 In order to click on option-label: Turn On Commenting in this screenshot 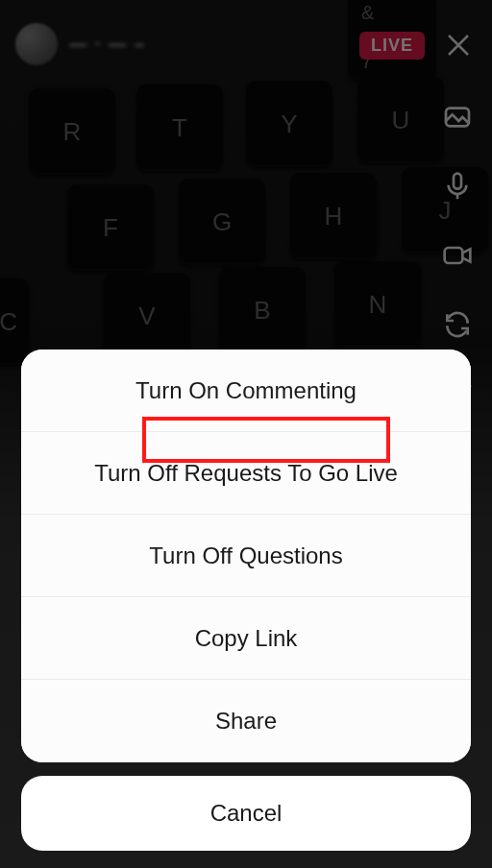, I will do `click(246, 391)`.